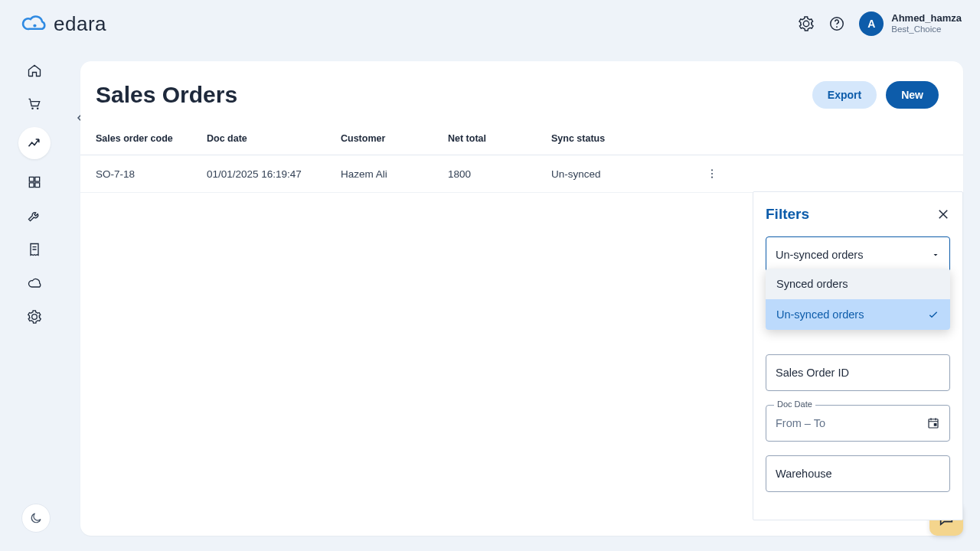 The width and height of the screenshot is (980, 551). What do you see at coordinates (152, 174) in the screenshot?
I see `cell-code: SO-7-18` at bounding box center [152, 174].